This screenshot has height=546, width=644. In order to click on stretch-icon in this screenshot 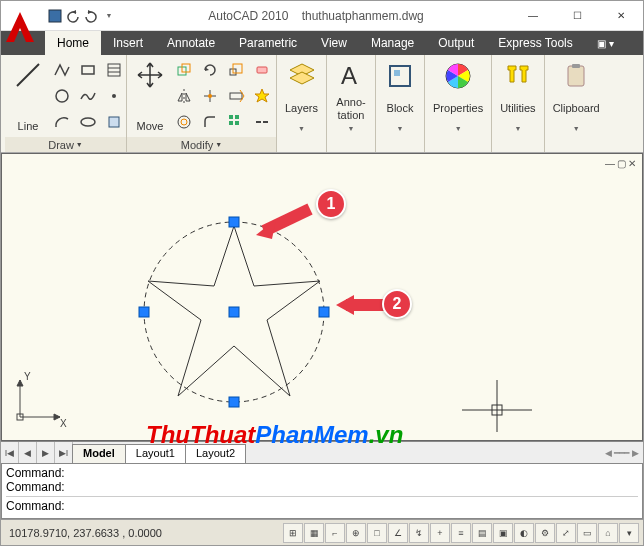, I will do `click(236, 96)`.